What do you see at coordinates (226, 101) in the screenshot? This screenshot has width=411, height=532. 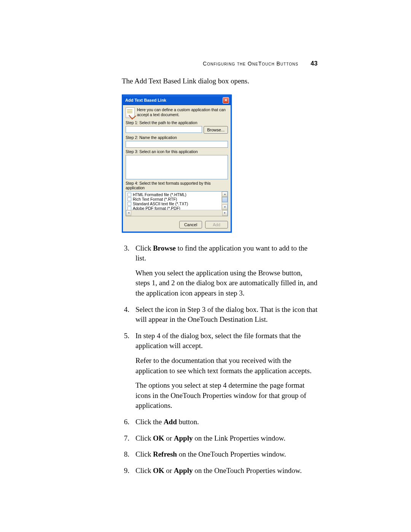 I see `close-icon: ×` at bounding box center [226, 101].